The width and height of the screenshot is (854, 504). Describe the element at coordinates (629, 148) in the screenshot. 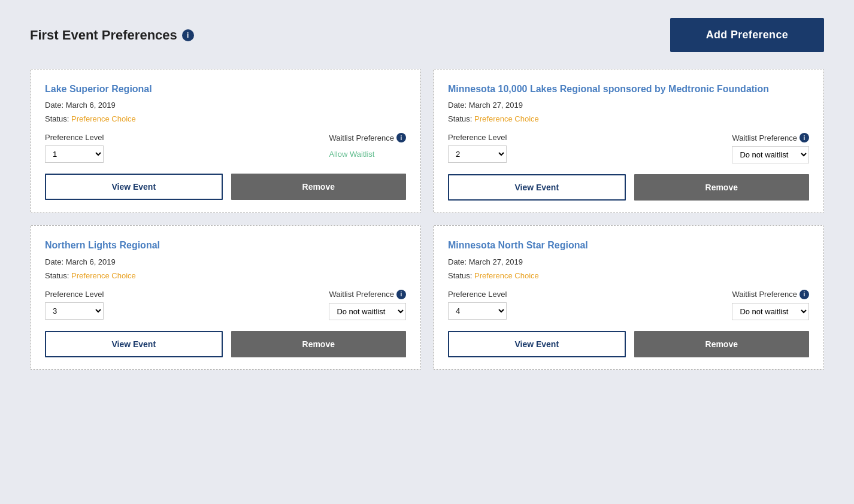

I see `card-controls-row: Preference Level 2 1234 Waitlist Prefere…` at that location.